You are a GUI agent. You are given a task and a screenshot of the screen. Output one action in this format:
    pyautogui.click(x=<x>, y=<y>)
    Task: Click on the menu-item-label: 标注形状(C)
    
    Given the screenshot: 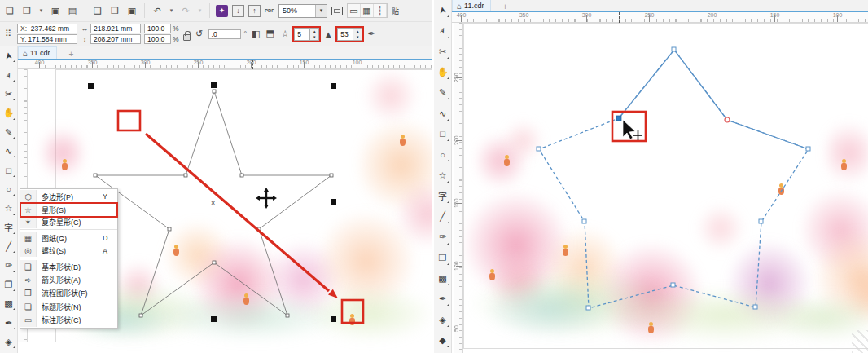 What is the action you would take?
    pyautogui.click(x=70, y=320)
    